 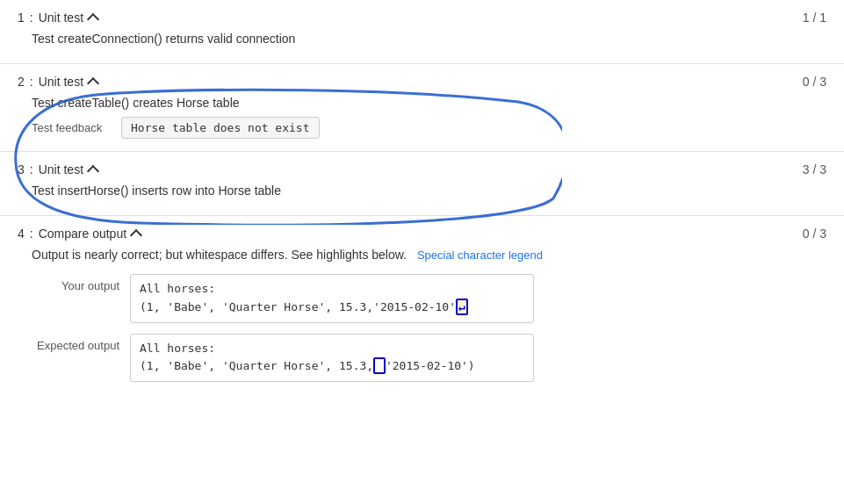 What do you see at coordinates (815, 82) in the screenshot?
I see `section-2-score: 0 / 3` at bounding box center [815, 82].